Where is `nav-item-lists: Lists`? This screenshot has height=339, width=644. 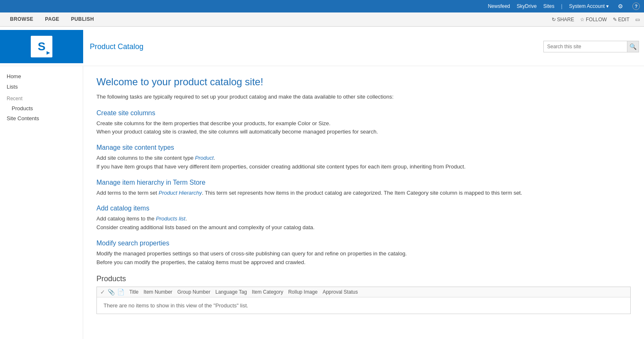
nav-item-lists: Lists is located at coordinates (42, 87).